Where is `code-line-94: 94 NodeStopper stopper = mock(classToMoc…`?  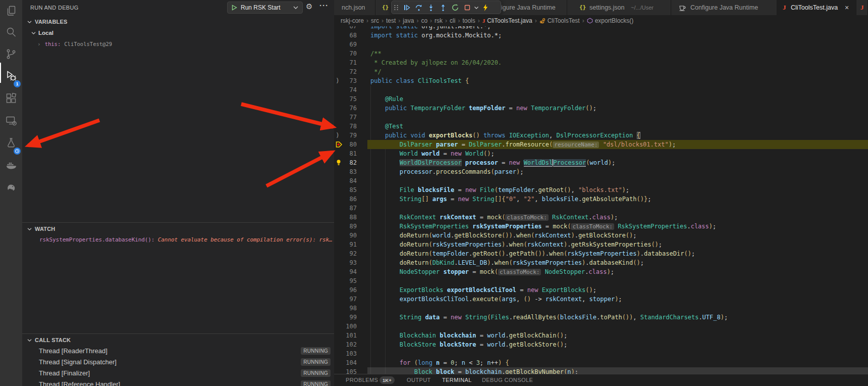
code-line-94: 94 NodeStopper stopper = mock(classToMoc… is located at coordinates (601, 272).